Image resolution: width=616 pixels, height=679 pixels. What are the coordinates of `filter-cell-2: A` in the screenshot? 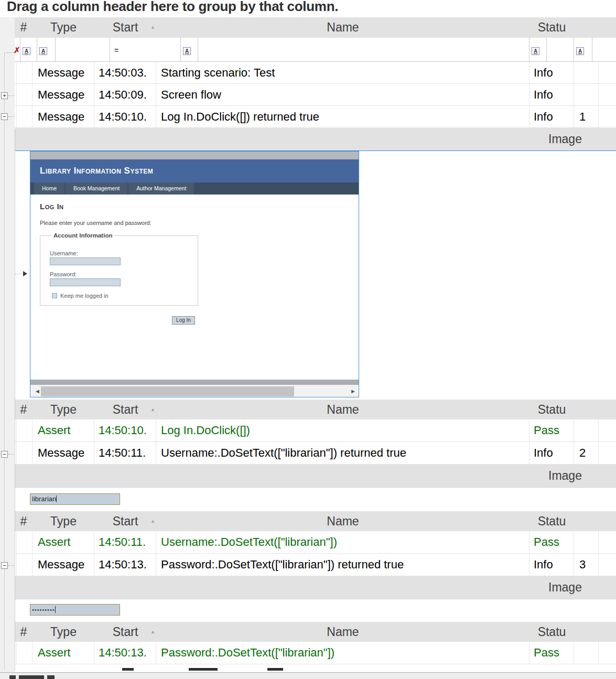 It's located at (46, 49).